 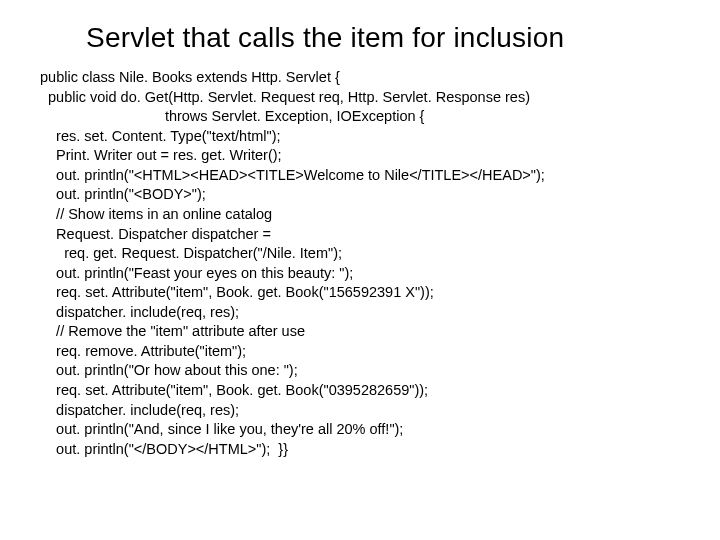 I want to click on code-line: throws Servlet. Exception, IOException {, so click(x=365, y=117).